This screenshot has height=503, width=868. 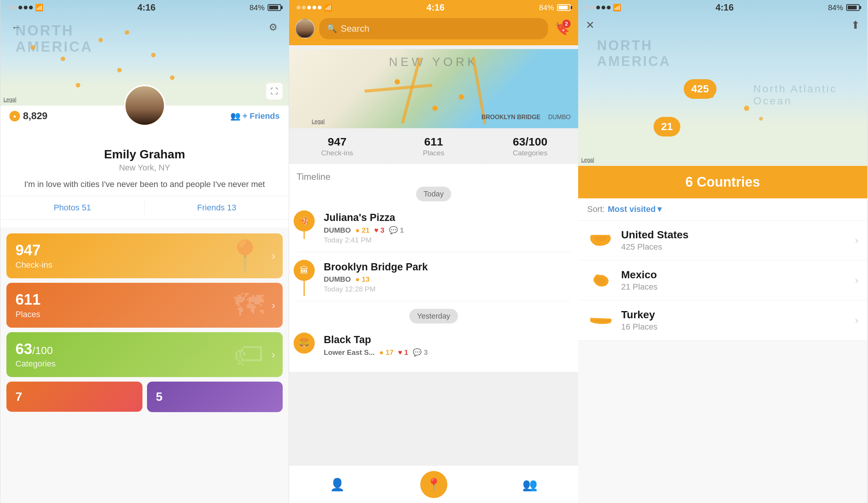 I want to click on checkin-nav-button: 📍, so click(x=434, y=485).